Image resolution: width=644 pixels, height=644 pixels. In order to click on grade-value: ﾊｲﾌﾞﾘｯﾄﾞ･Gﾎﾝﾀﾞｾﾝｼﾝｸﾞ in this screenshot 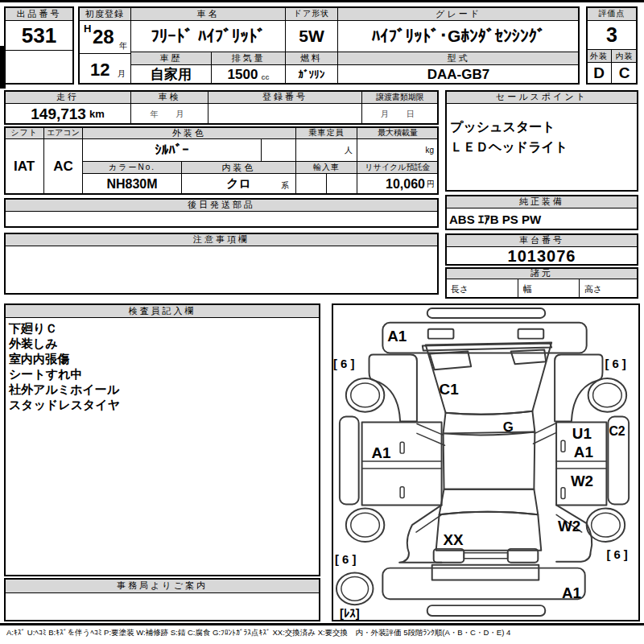, I will do `click(459, 36)`.